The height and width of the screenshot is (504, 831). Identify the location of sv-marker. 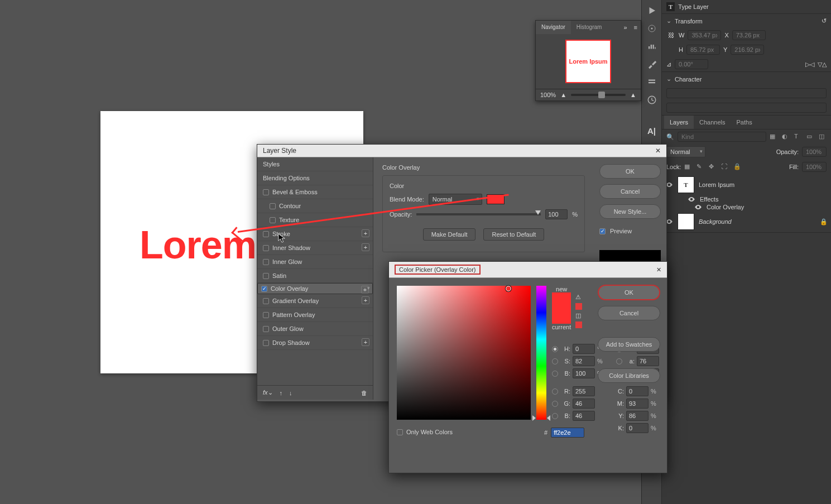
(508, 289).